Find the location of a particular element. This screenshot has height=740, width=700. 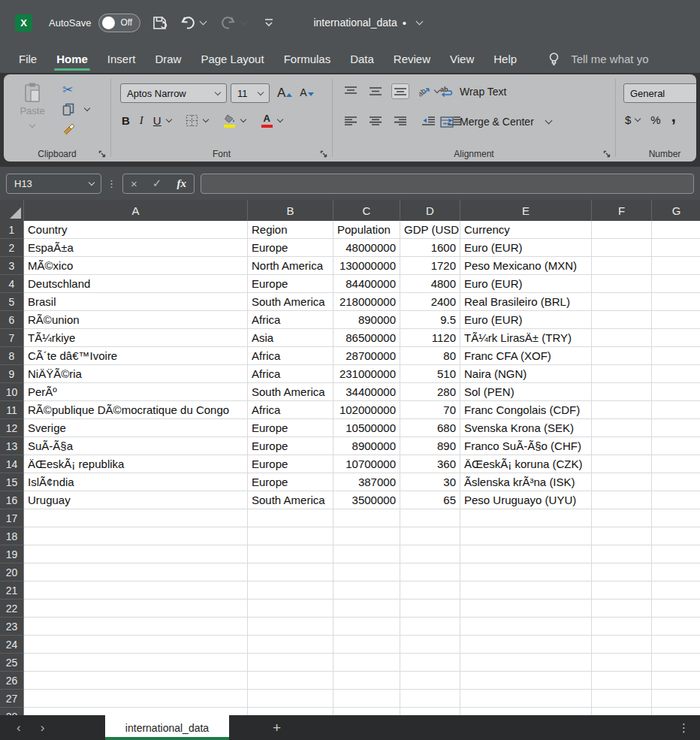

cell-D20 is located at coordinates (430, 572).